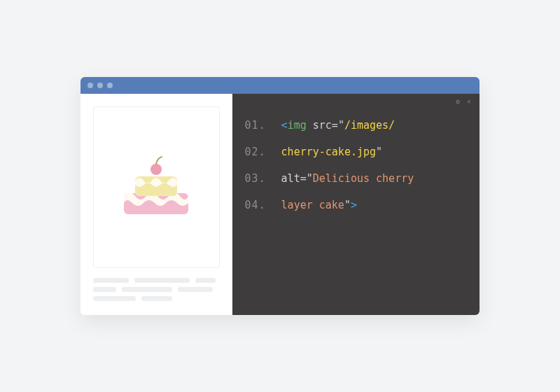 This screenshot has height=392, width=560. I want to click on code-line: 03. alt="Delicious cherry, so click(356, 178).